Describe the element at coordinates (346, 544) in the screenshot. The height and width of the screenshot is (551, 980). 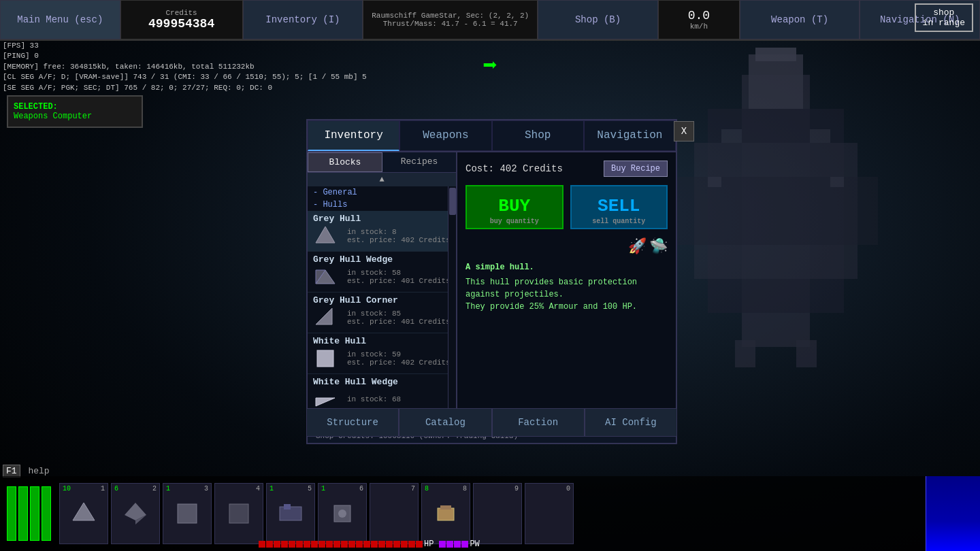
I see `hp-bar-group: HP` at that location.